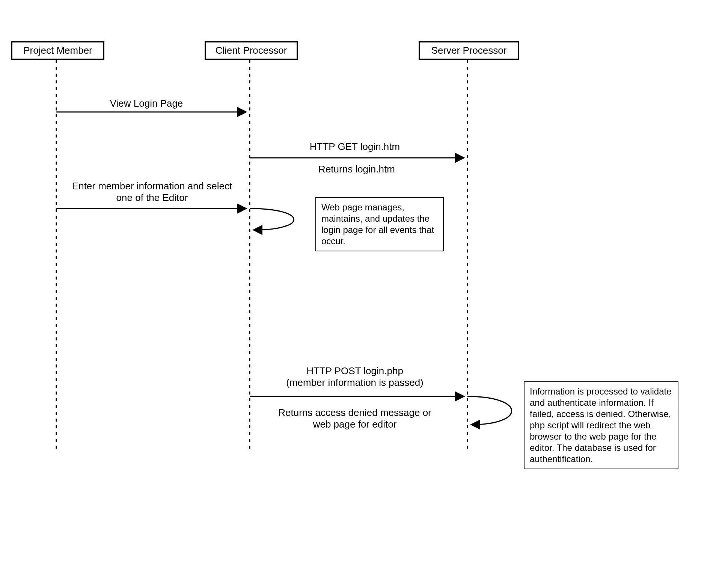 The image size is (728, 576). I want to click on label-returns-login: Returns login.htm, so click(357, 169).